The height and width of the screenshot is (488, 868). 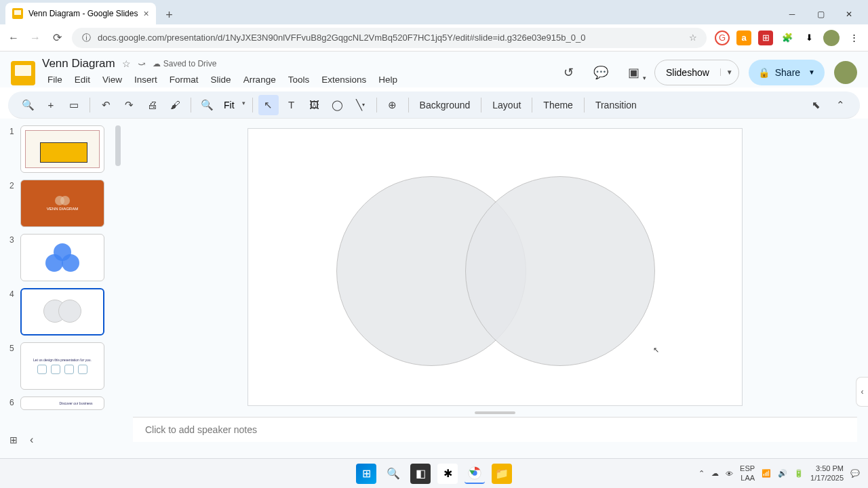 What do you see at coordinates (388, 80) in the screenshot?
I see `menu-help: Help` at bounding box center [388, 80].